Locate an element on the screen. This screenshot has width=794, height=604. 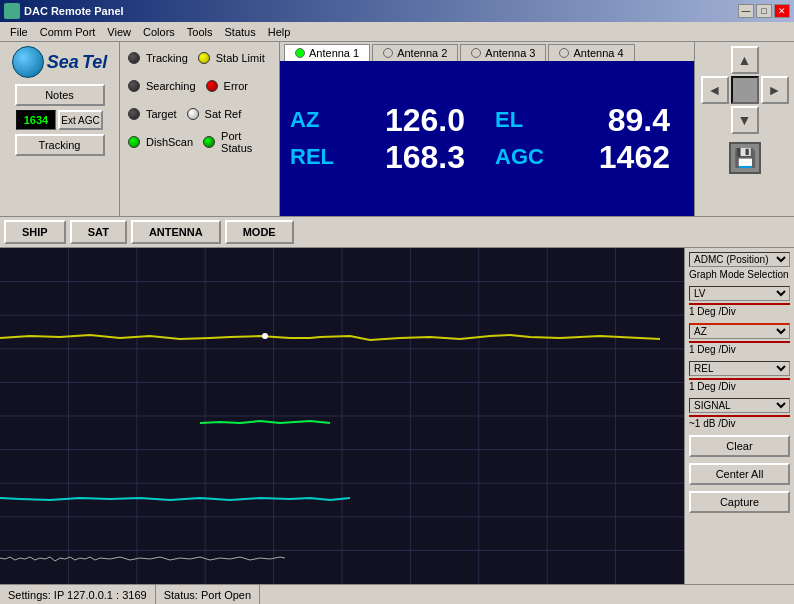
az-select: AZ is located at coordinates (740, 331).